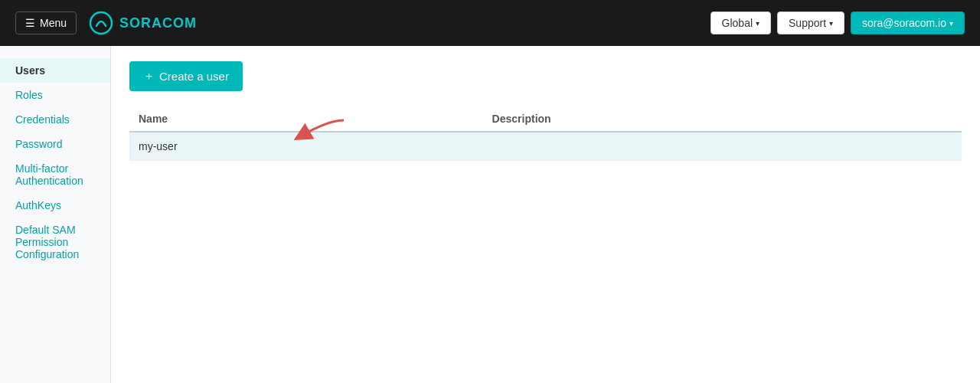 This screenshot has width=980, height=383. I want to click on column-name: Name, so click(306, 119).